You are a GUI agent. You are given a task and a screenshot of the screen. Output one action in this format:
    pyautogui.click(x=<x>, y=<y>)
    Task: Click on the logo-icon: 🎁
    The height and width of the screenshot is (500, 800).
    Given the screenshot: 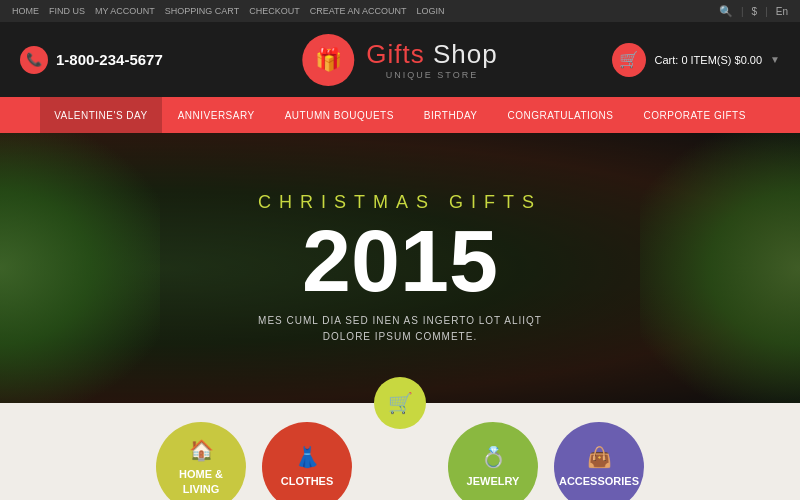 What is the action you would take?
    pyautogui.click(x=328, y=60)
    